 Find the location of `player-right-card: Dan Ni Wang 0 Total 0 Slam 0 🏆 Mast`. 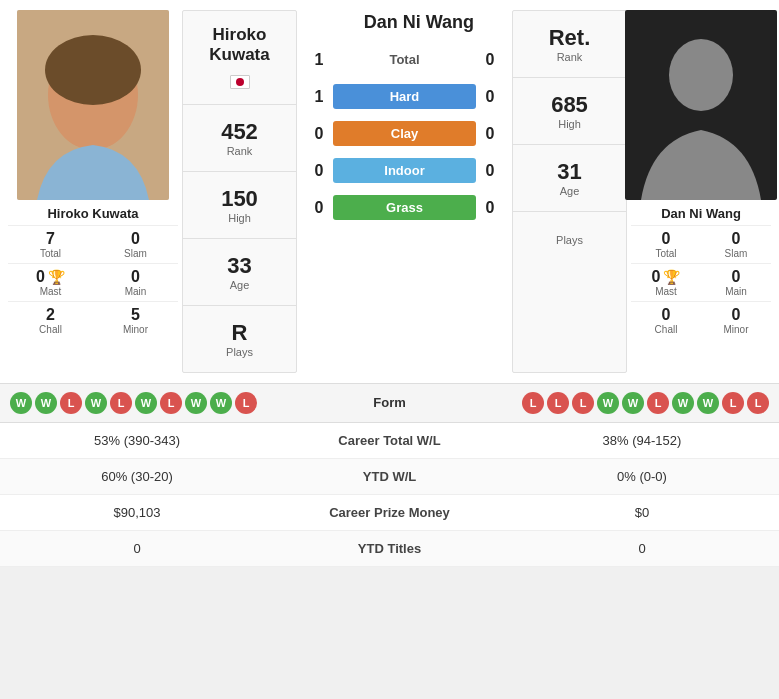

player-right-card: Dan Ni Wang 0 Total 0 Slam 0 🏆 Mast is located at coordinates (701, 192).